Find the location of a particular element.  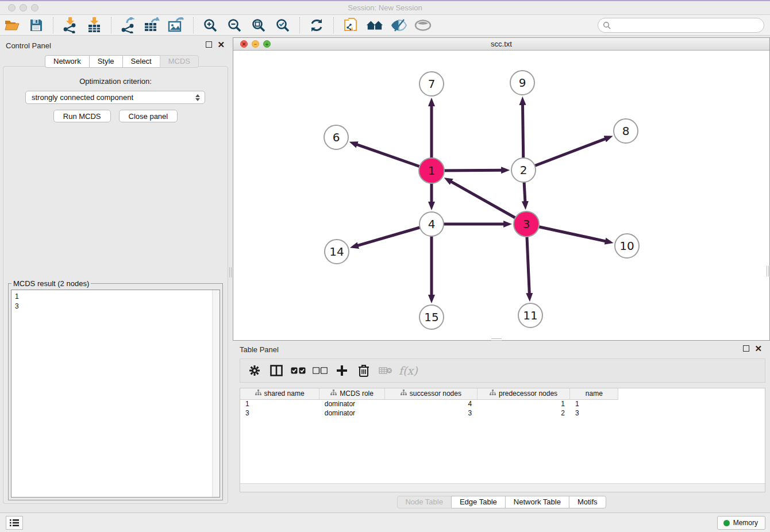

table-cell-name: 3 is located at coordinates (594, 413).